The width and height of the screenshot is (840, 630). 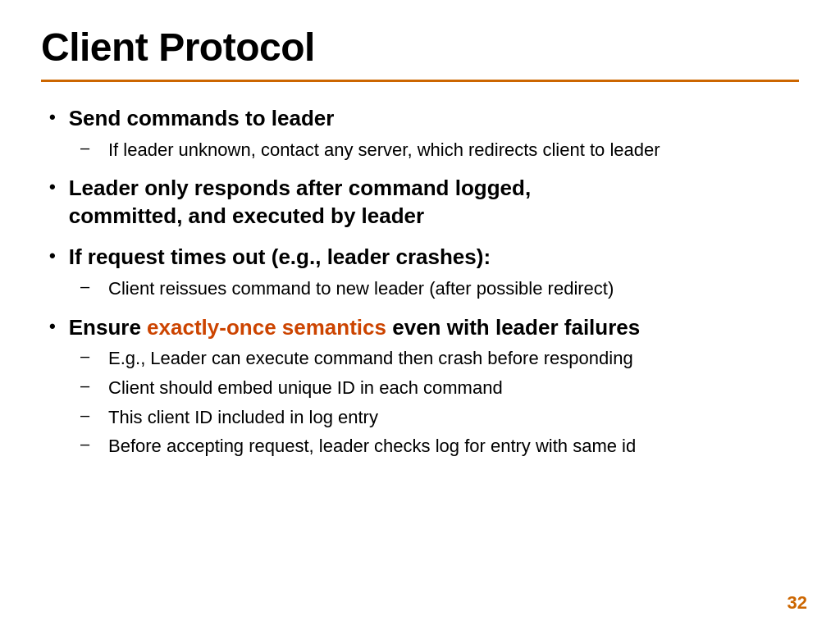 What do you see at coordinates (424, 133) in the screenshot?
I see `bullet-1: • Send commands to leader – If leader un…` at bounding box center [424, 133].